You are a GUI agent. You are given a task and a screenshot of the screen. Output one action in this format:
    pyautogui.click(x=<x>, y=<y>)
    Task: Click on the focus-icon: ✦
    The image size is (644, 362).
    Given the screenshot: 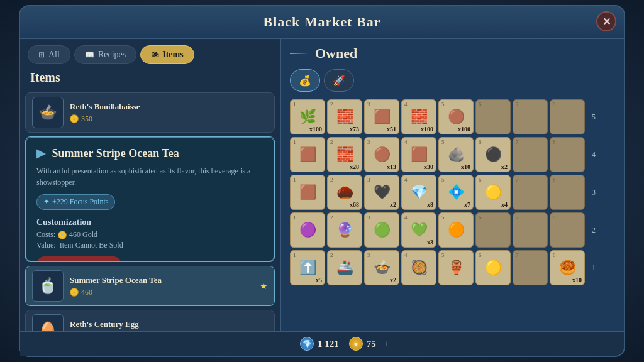 What is the action you would take?
    pyautogui.click(x=47, y=202)
    